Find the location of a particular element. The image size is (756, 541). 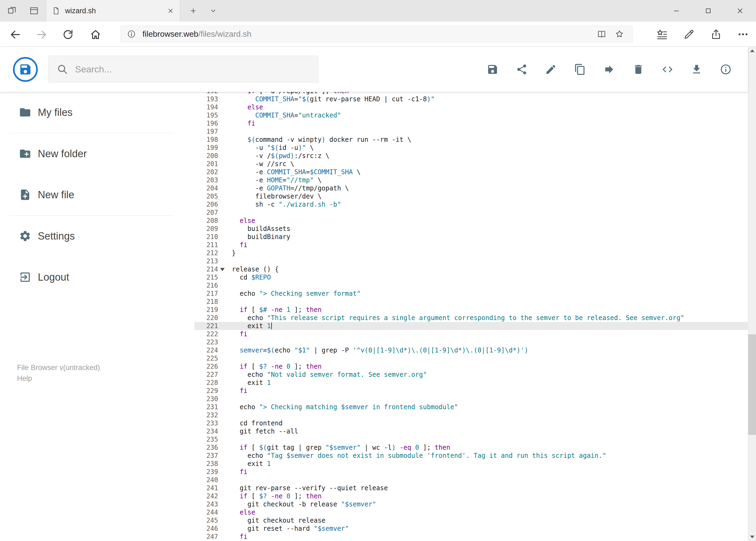

code-line-234: 234 git fetch --all is located at coordinates (471, 431).